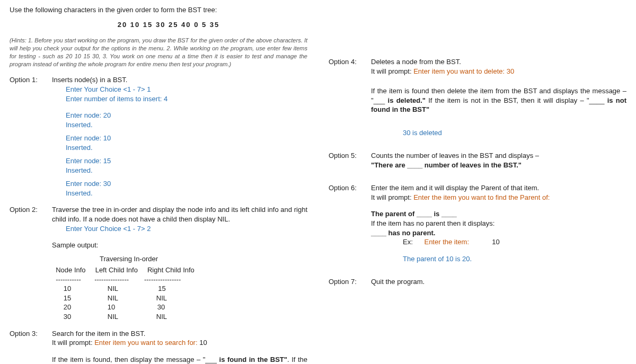 This screenshot has width=636, height=364. I want to click on opt1-l4: Inserted., so click(187, 148).